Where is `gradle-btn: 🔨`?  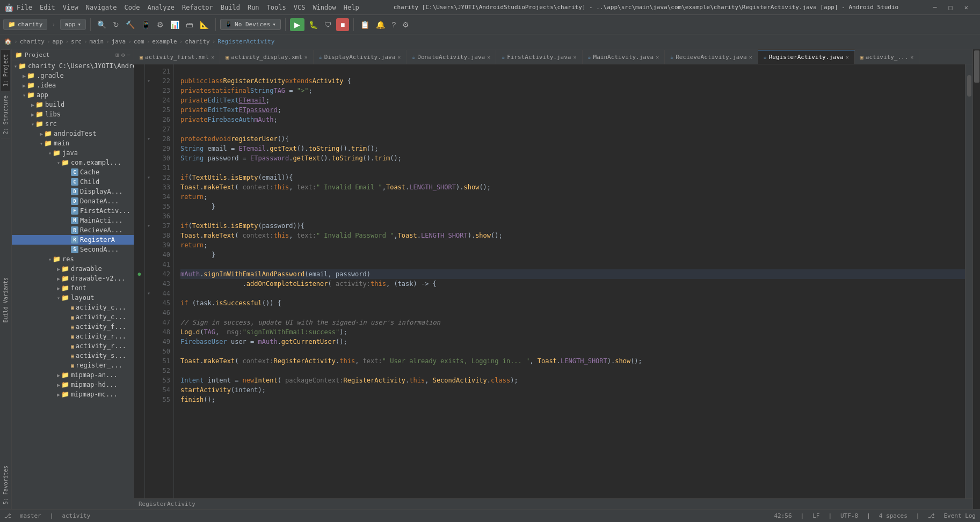
gradle-btn: 🔨 is located at coordinates (130, 25).